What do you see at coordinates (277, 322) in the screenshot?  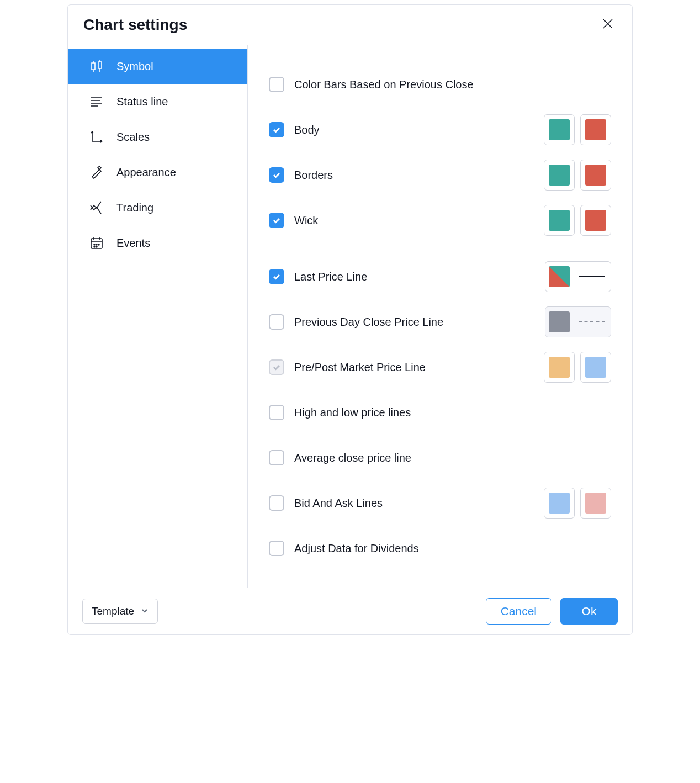 I see `checkbox-prev-day-close` at bounding box center [277, 322].